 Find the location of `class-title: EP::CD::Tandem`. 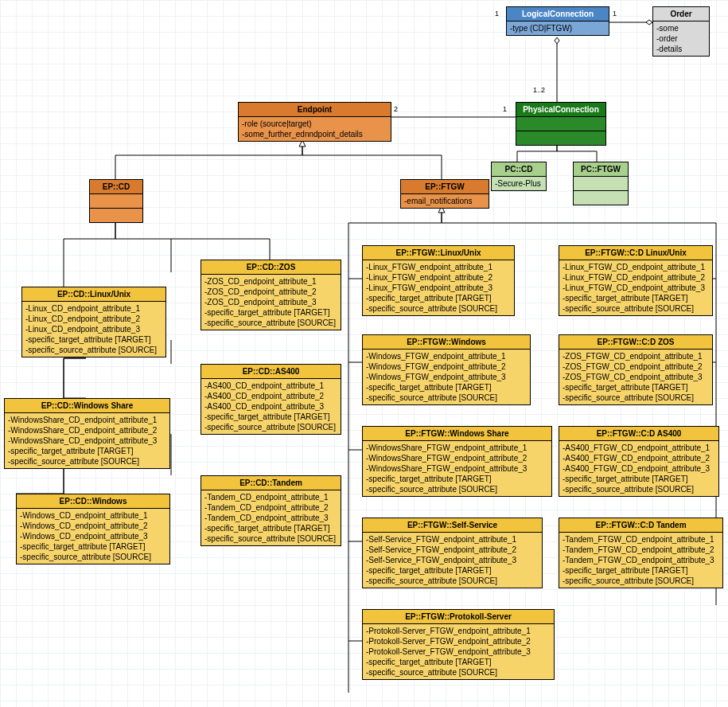

class-title: EP::CD::Tandem is located at coordinates (271, 483).